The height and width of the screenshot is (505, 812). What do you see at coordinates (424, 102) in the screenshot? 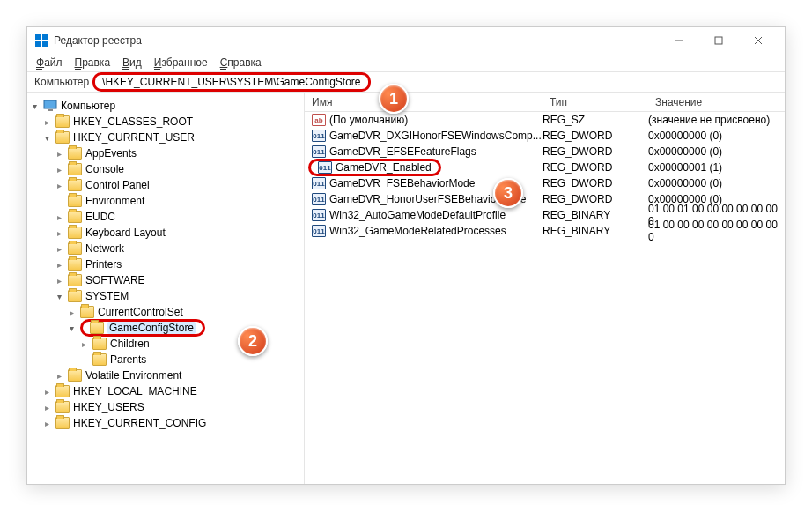
I see `col-name: Имя` at bounding box center [424, 102].